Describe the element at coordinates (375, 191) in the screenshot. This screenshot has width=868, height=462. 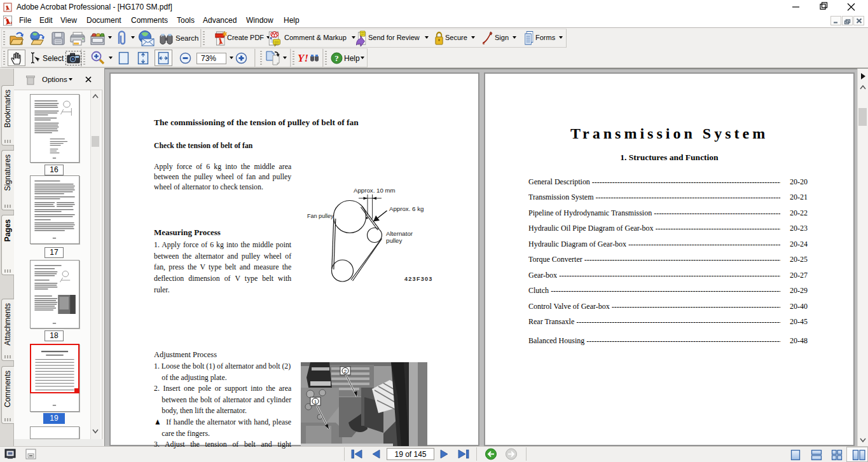
I see `svg-text: Approx. 10 mm` at that location.